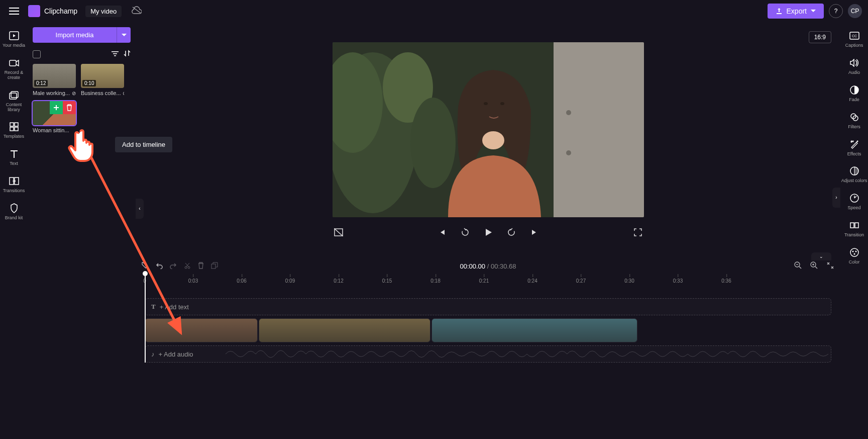 The height and width of the screenshot is (439, 868). Describe the element at coordinates (629, 281) in the screenshot. I see `ruler-tick: 0:30` at that location.